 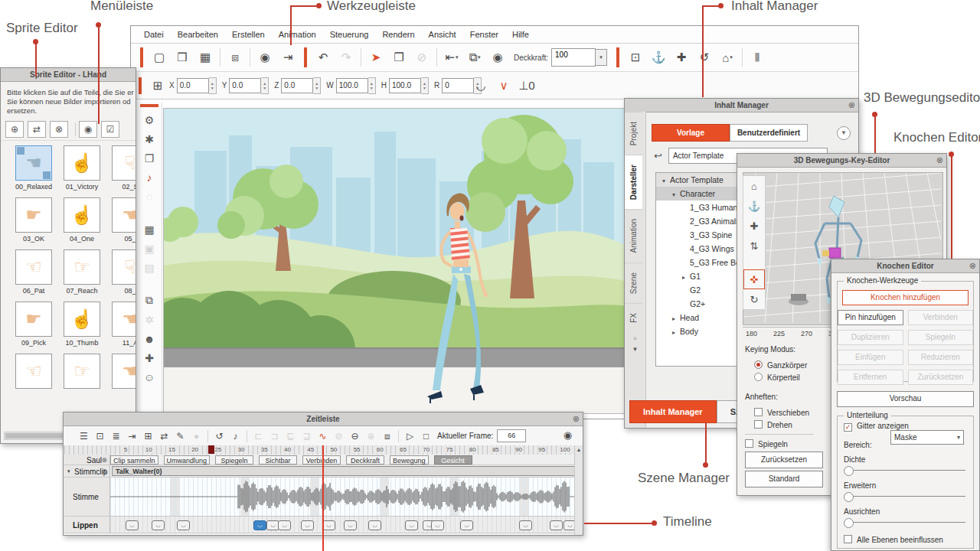 I want to click on insert-frame-icon: ⇥, so click(x=132, y=436).